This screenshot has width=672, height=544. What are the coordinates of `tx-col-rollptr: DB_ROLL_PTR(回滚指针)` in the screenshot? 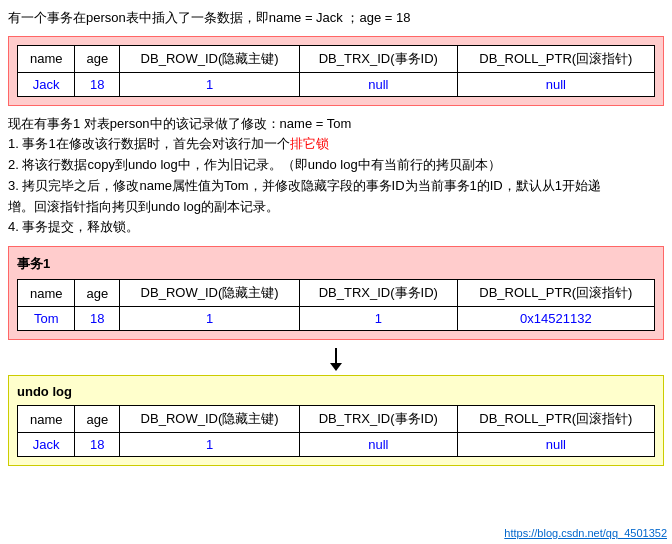 It's located at (556, 294).